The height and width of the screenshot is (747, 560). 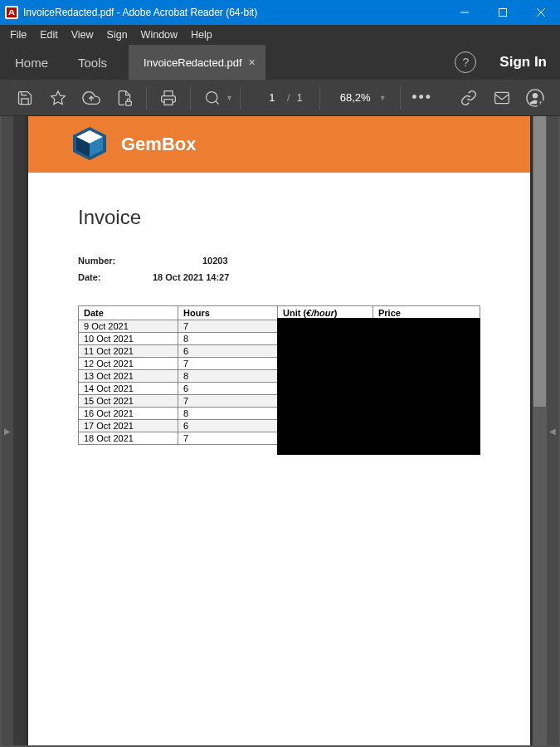 What do you see at coordinates (202, 35) in the screenshot?
I see `menu-help: Help` at bounding box center [202, 35].